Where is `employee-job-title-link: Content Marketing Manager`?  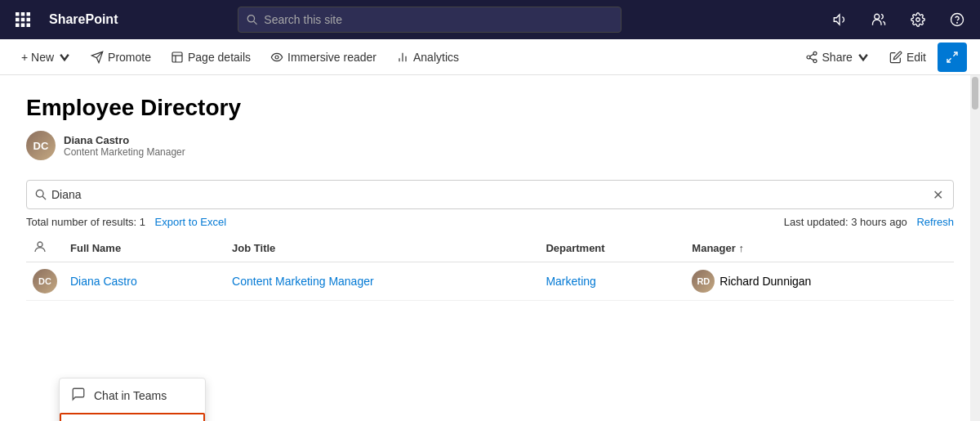 employee-job-title-link: Content Marketing Manager is located at coordinates (303, 281).